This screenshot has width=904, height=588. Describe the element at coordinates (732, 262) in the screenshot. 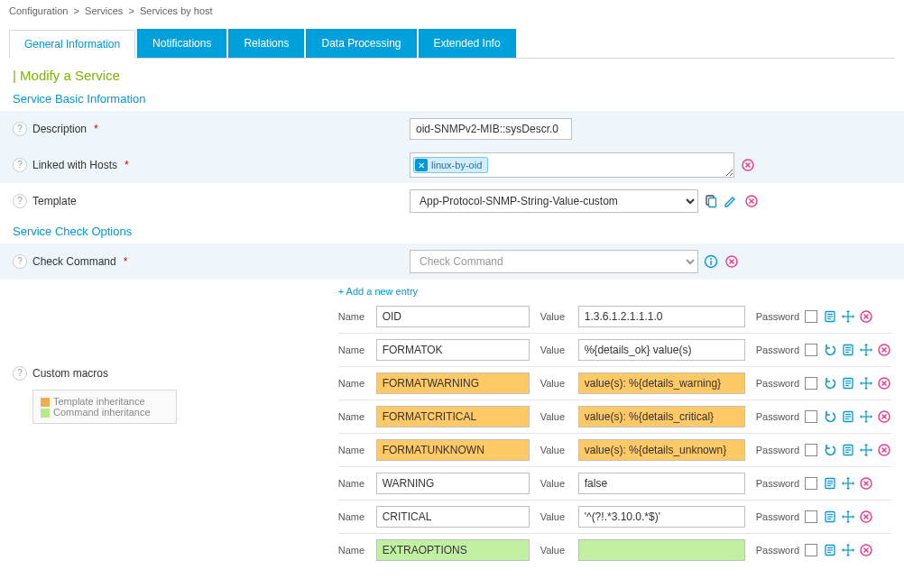

I see `clear-command-icon` at that location.